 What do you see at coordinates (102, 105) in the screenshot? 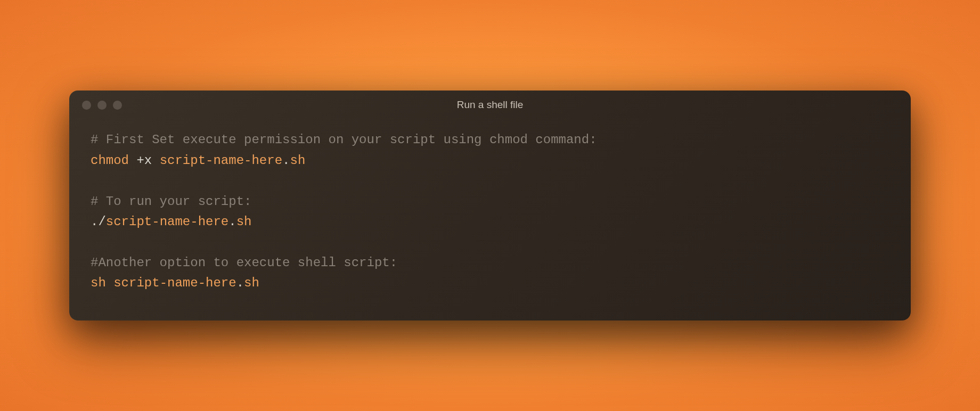
I see `minimize-icon` at bounding box center [102, 105].